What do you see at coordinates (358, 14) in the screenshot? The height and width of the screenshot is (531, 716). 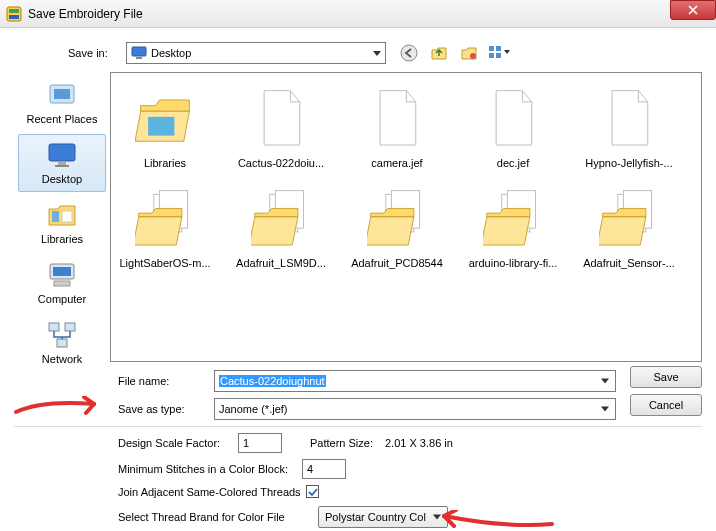 I see `titlebar: Save Embroidery File` at bounding box center [358, 14].